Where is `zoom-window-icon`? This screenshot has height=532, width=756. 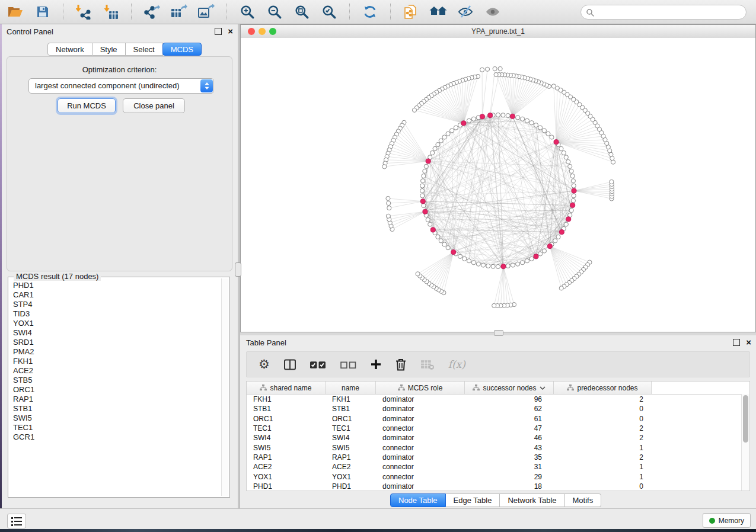
zoom-window-icon is located at coordinates (273, 31).